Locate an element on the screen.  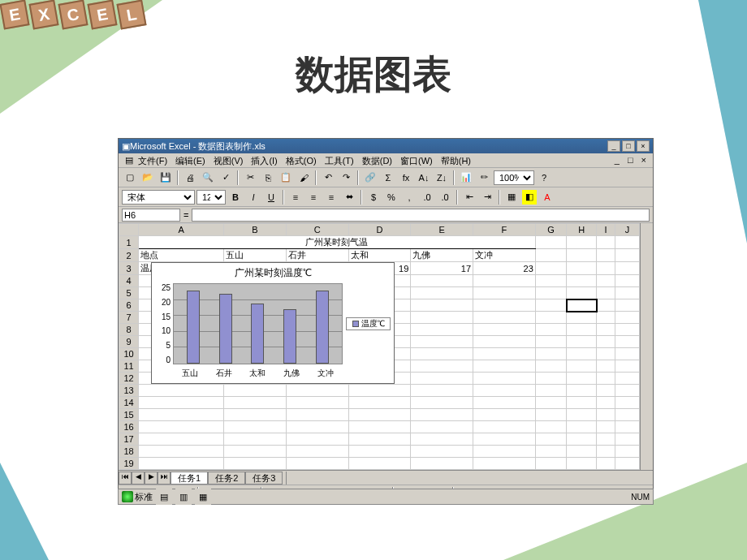
menu-window: 窗口(W) is located at coordinates (417, 161).